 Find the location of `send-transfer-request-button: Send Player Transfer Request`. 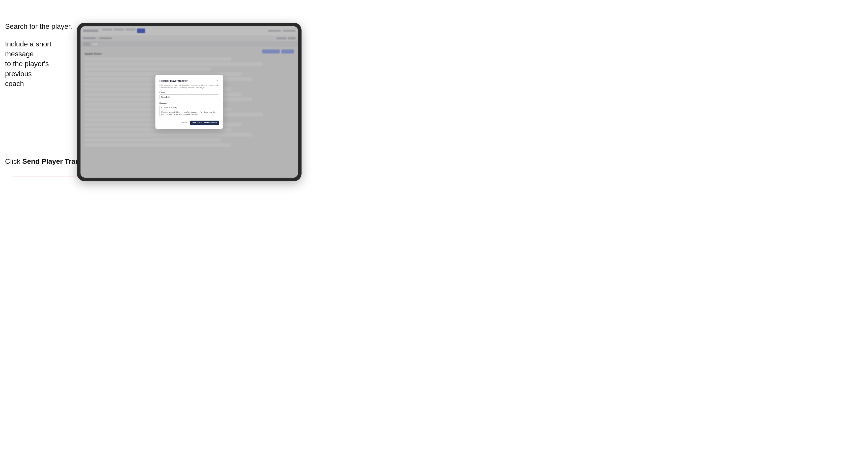

send-transfer-request-button: Send Player Transfer Request is located at coordinates (205, 123).